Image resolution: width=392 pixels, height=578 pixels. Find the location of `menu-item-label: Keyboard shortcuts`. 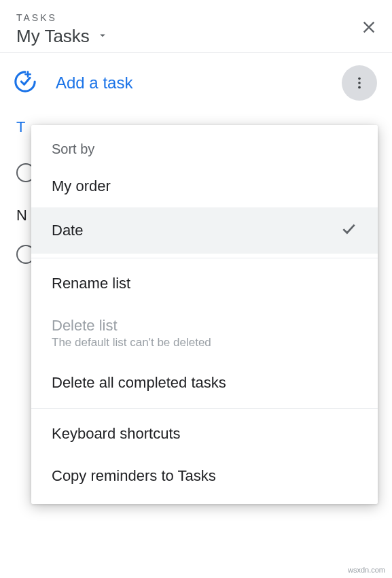

menu-item-label: Keyboard shortcuts is located at coordinates (116, 434).